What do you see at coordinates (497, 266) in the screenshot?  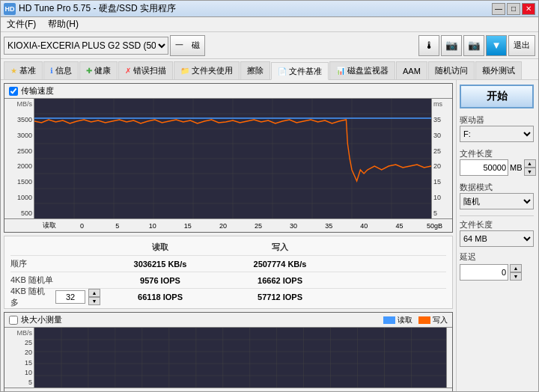 I see `delay-section: 延迟 ▲ ▼` at bounding box center [497, 266].